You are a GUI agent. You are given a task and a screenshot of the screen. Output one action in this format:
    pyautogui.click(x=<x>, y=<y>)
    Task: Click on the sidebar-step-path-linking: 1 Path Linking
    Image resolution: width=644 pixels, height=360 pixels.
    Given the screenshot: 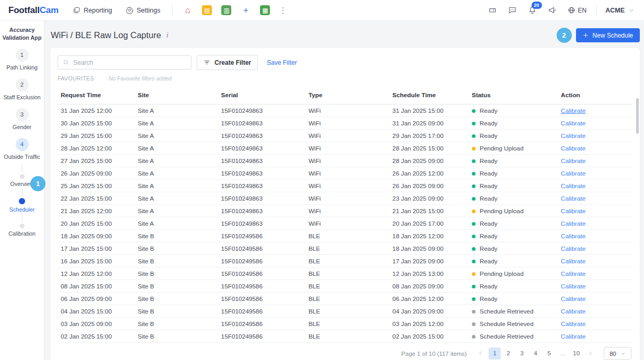 What is the action you would take?
    pyautogui.click(x=22, y=60)
    